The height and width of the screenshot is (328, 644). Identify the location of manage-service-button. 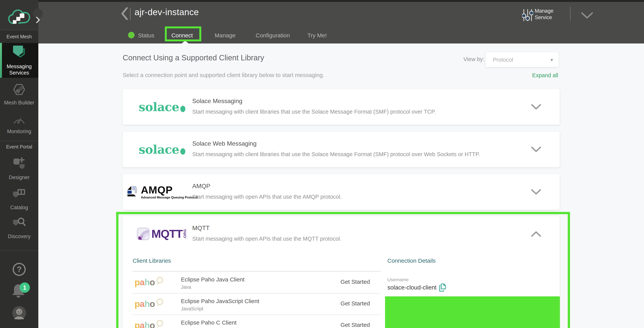
(528, 15).